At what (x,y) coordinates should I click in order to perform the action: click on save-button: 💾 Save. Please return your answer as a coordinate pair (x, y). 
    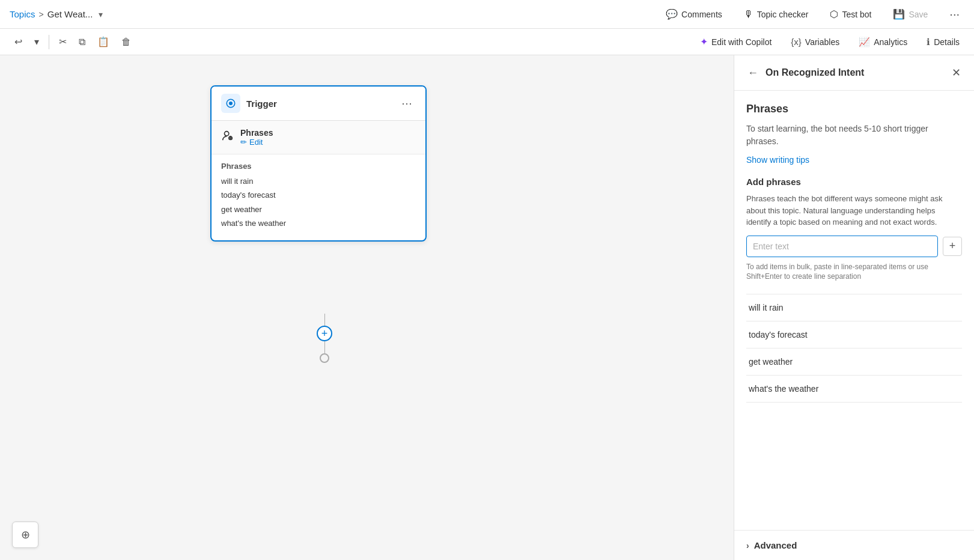
    Looking at the image, I should click on (910, 14).